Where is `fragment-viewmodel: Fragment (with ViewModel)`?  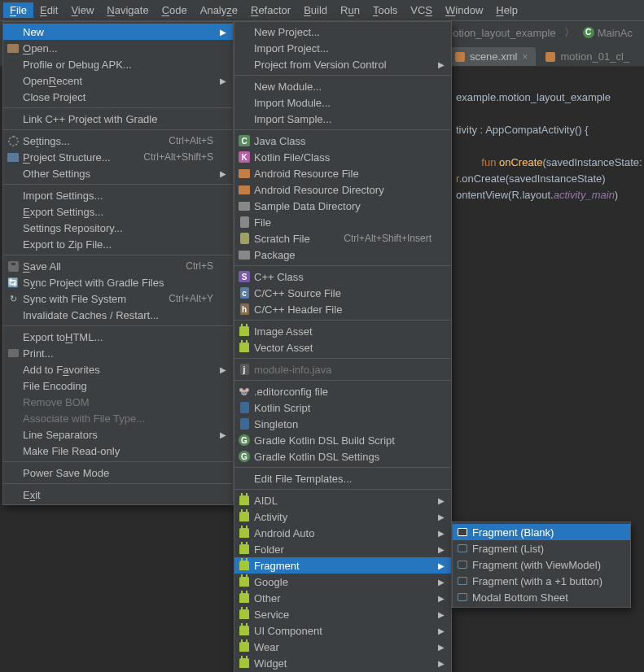
fragment-viewmodel: Fragment (with ViewModel) is located at coordinates (541, 565).